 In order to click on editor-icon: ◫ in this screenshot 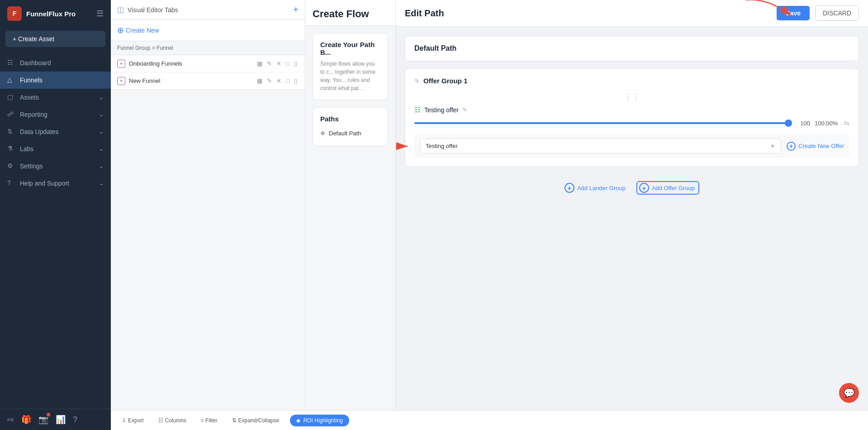, I will do `click(120, 10)`.